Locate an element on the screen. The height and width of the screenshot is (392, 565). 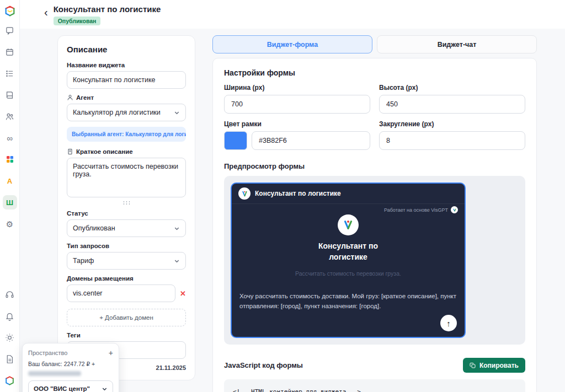
app-logo-icon is located at coordinates (10, 11).